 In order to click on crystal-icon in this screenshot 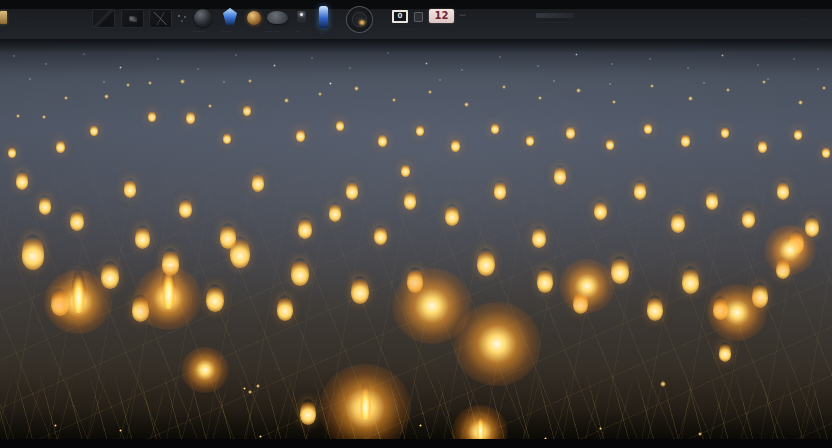, I will do `click(230, 16)`.